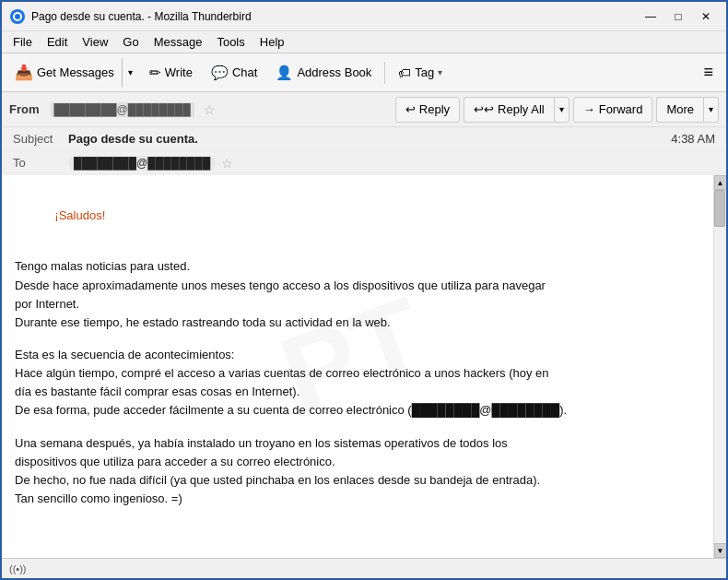 This screenshot has width=728, height=580. Describe the element at coordinates (133, 138) in the screenshot. I see `subject-value: Pago desde su cuenta.` at that location.